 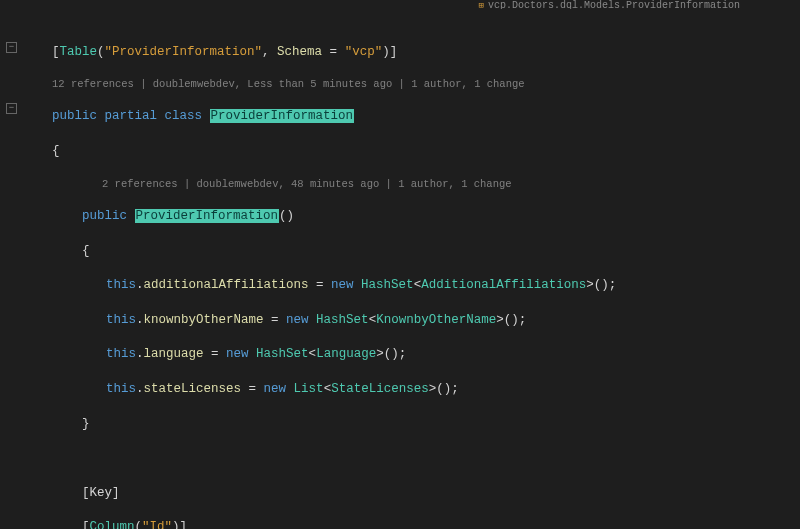 I want to click on fold-toggle-ctor: −, so click(x=12, y=108).